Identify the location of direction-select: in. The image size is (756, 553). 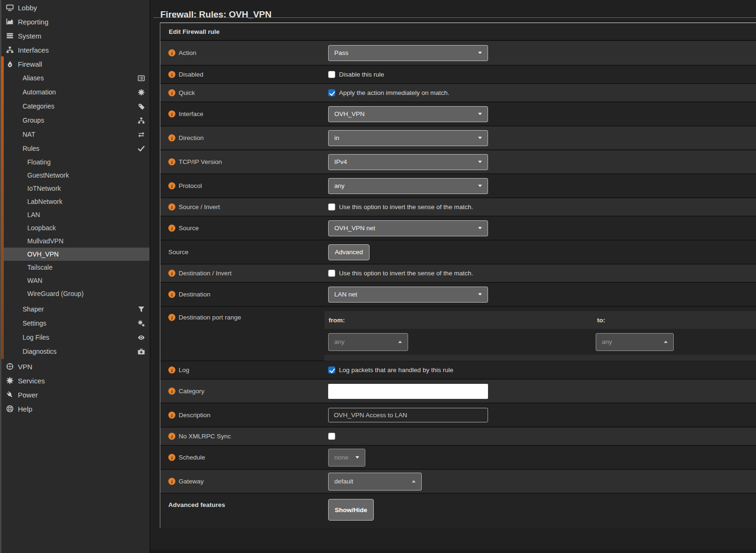
(408, 138).